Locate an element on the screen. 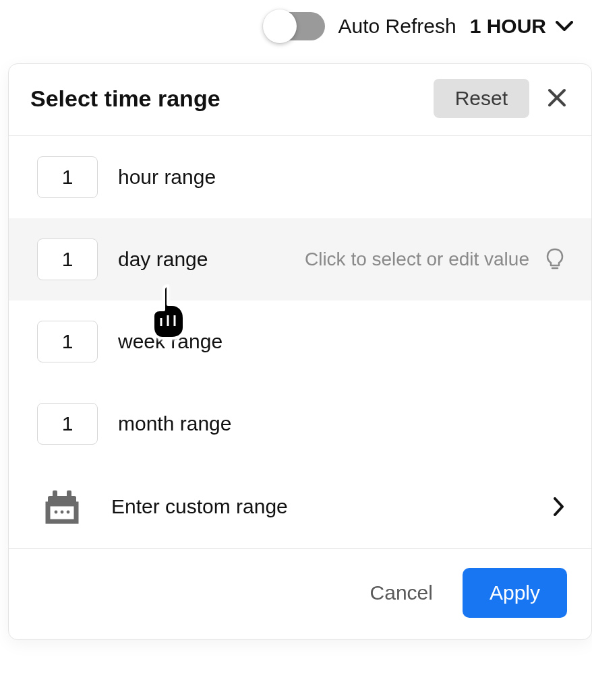 This screenshot has width=592, height=700. popup-footer: Cancel Apply is located at coordinates (300, 594).